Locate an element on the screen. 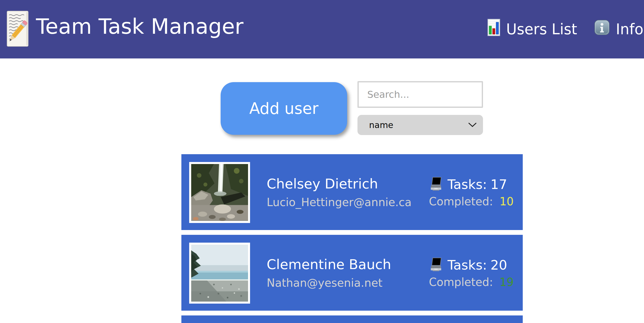  waterfall-photo is located at coordinates (220, 192).